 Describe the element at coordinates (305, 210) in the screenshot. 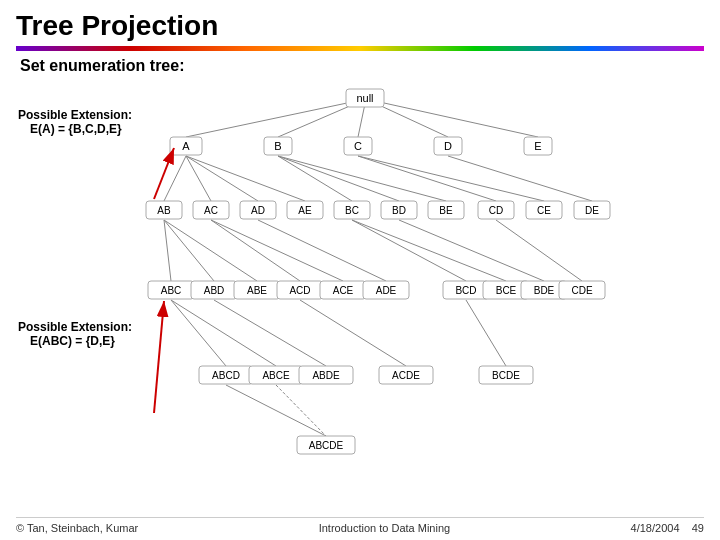

I see `node-AE: AE` at that location.